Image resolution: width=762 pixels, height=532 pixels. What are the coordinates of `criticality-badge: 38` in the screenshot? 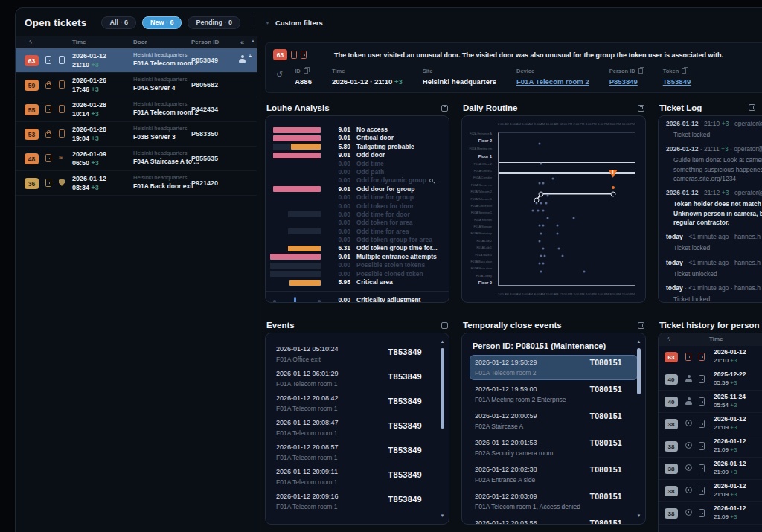 It's located at (671, 491).